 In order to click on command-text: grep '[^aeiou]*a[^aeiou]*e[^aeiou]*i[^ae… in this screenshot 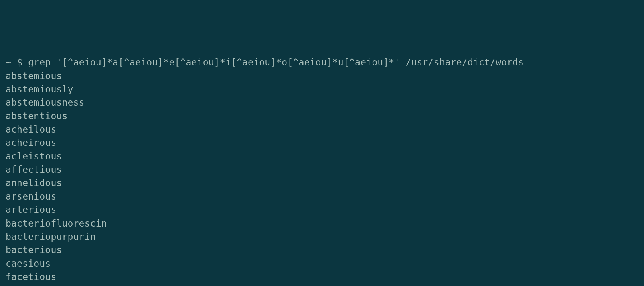, I will do `click(276, 62)`.